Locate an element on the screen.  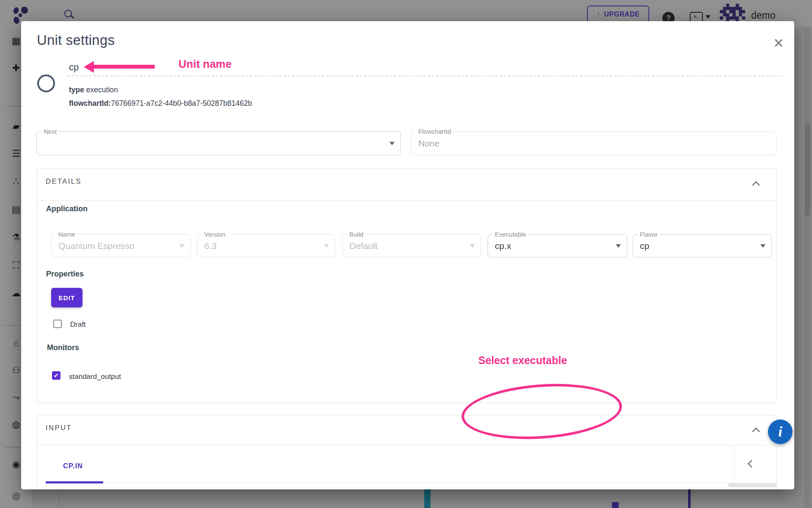
tab-scrollbar-thumb is located at coordinates (752, 485).